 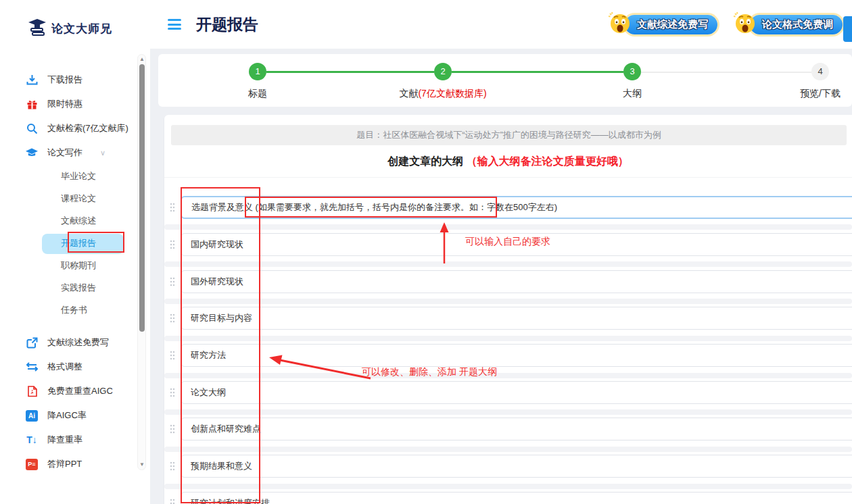 What do you see at coordinates (443, 94) in the screenshot?
I see `step-2-label: 文献(7亿文献数据库)` at bounding box center [443, 94].